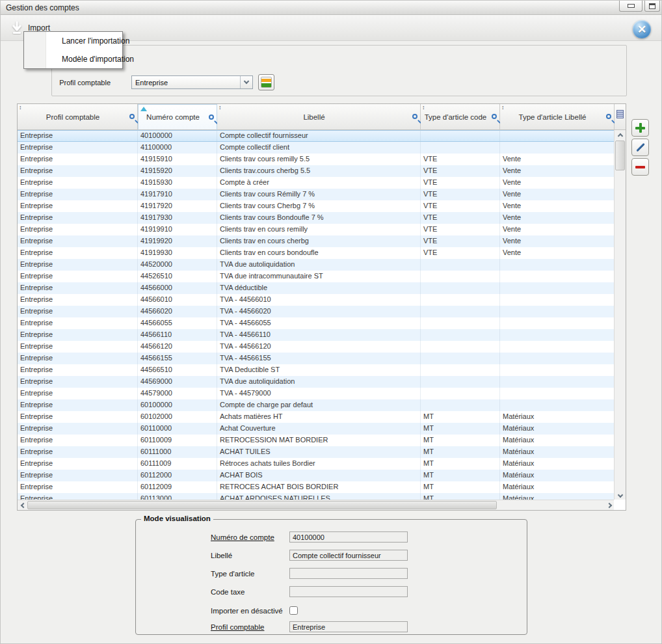  Describe the element at coordinates (319, 117) in the screenshot. I see `column-header-3: ↕Libellé` at that location.